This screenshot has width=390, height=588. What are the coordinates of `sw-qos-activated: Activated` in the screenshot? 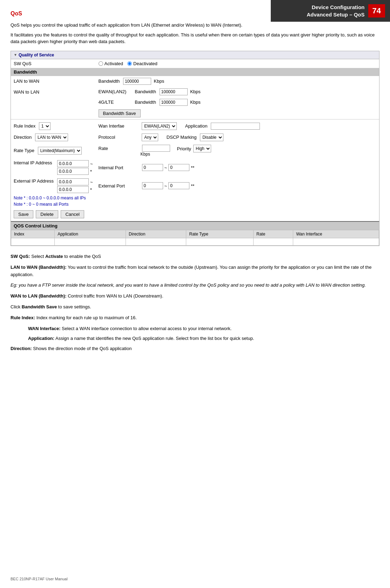 It's located at (111, 64).